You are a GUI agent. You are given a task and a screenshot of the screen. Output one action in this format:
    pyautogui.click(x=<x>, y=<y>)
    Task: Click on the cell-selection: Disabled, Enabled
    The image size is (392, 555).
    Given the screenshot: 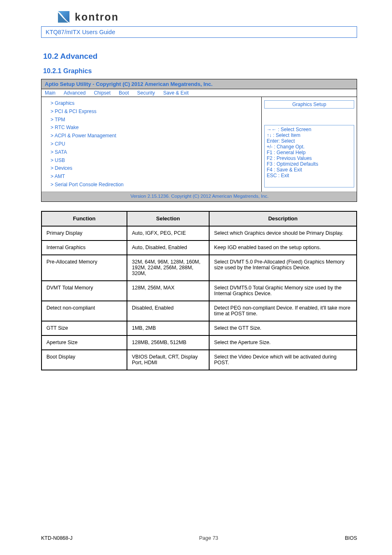 What is the action you would take?
    pyautogui.click(x=168, y=311)
    